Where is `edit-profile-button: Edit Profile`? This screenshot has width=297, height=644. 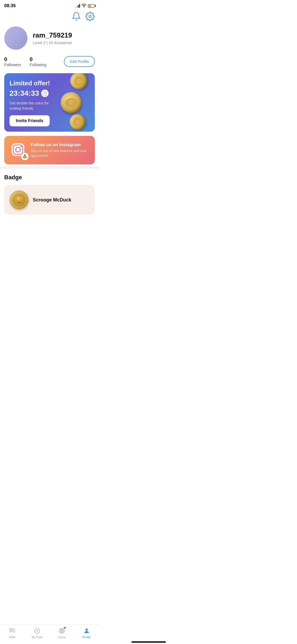
edit-profile-button: Edit Profile is located at coordinates (79, 61).